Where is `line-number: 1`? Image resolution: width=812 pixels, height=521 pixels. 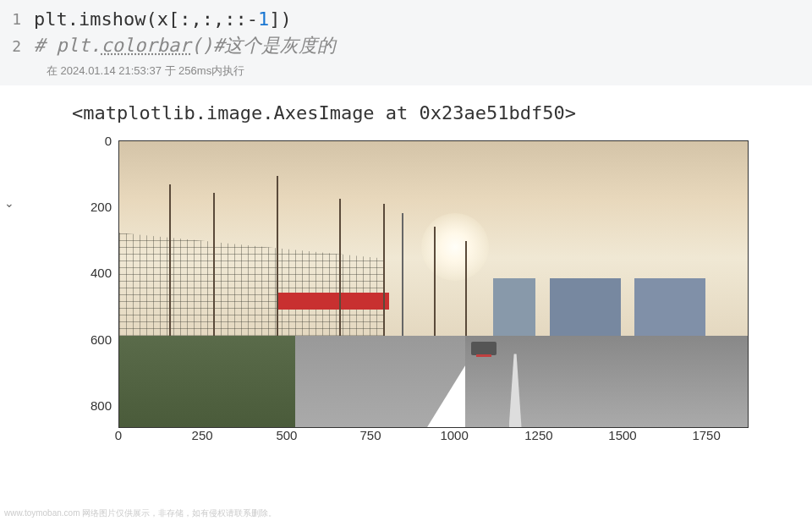 line-number: 1 is located at coordinates (17, 19).